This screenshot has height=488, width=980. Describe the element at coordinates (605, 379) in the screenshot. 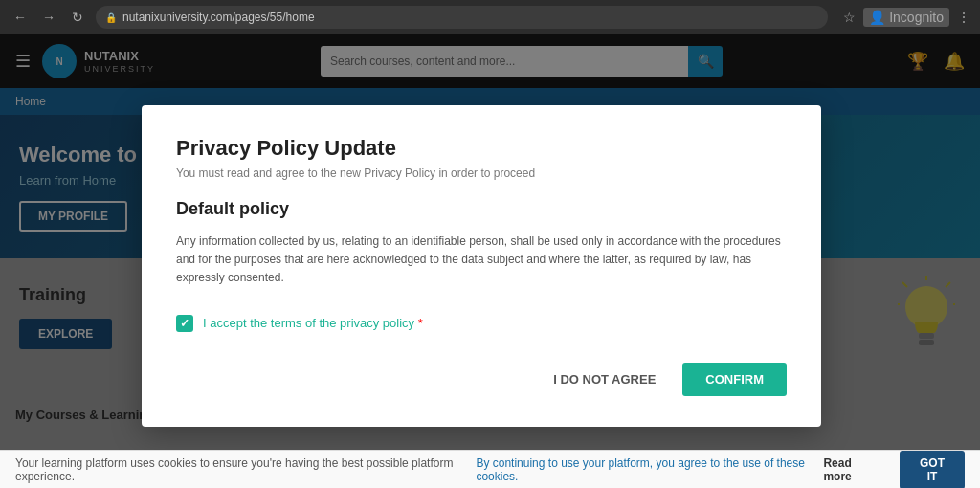

I see `do-not-agree-button: I DO NOT AGREE` at that location.